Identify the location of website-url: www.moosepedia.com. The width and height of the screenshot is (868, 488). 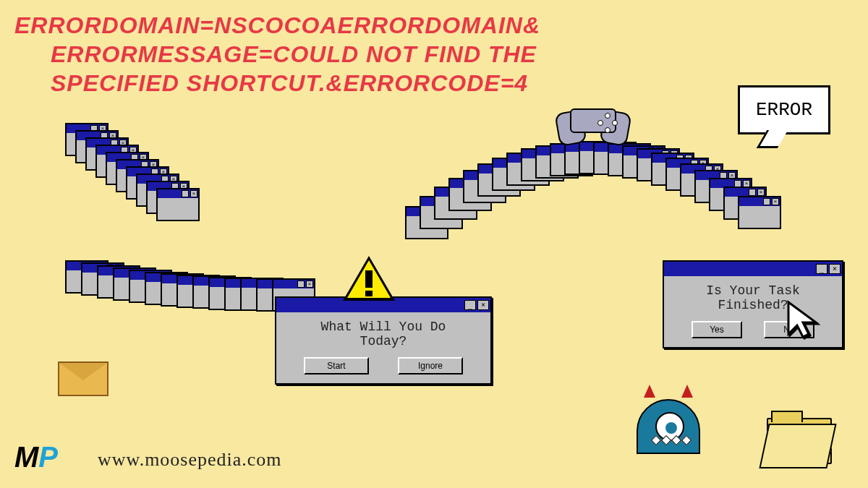
(190, 460).